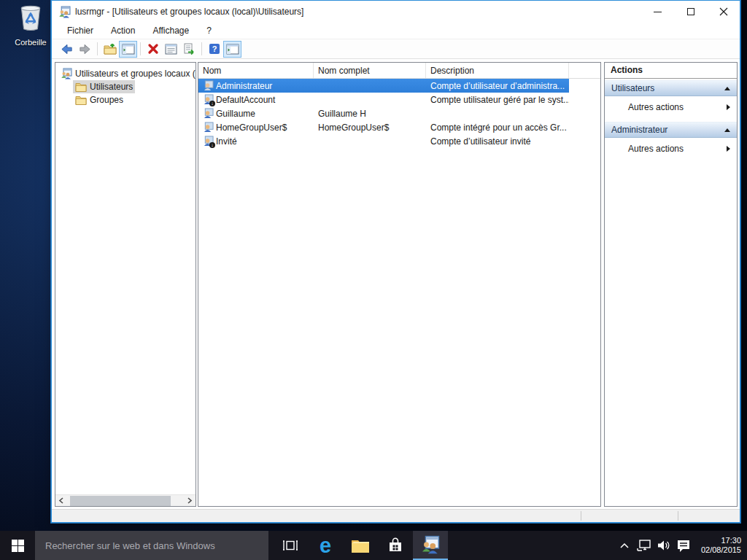  What do you see at coordinates (125, 500) in the screenshot?
I see `tree-horizontal-scrollbar` at bounding box center [125, 500].